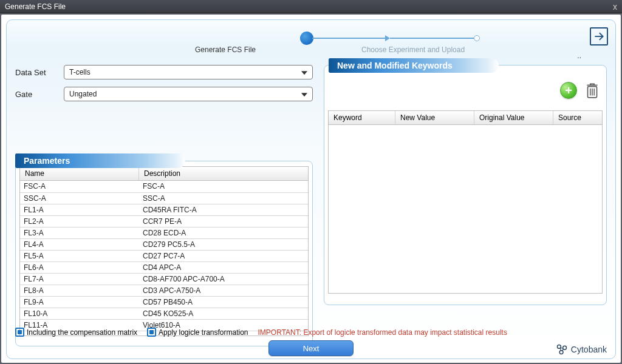 Image resolution: width=622 pixels, height=364 pixels. Describe the element at coordinates (188, 72) in the screenshot. I see `dataset-select: T-cells` at that location.